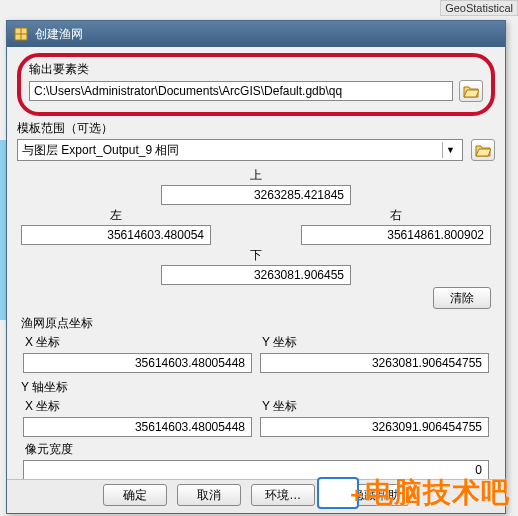  I want to click on output-feature-path-input, so click(241, 91).